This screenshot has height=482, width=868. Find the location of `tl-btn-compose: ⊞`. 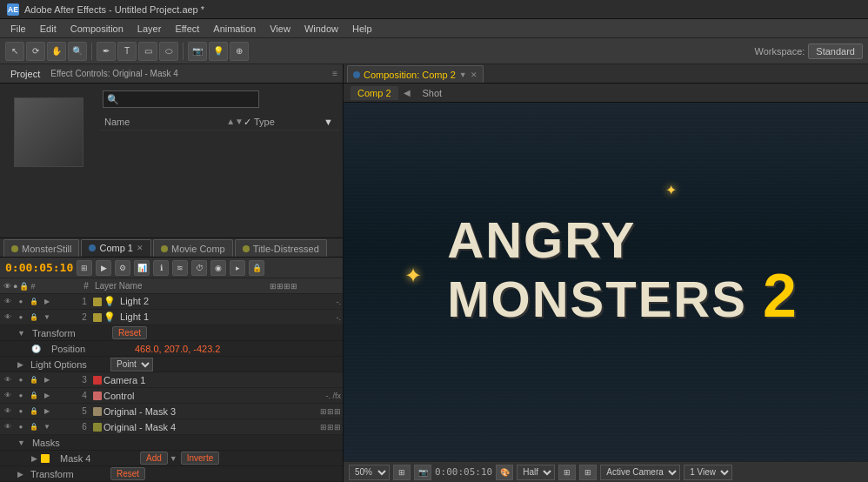

tl-btn-compose: ⊞ is located at coordinates (84, 268).